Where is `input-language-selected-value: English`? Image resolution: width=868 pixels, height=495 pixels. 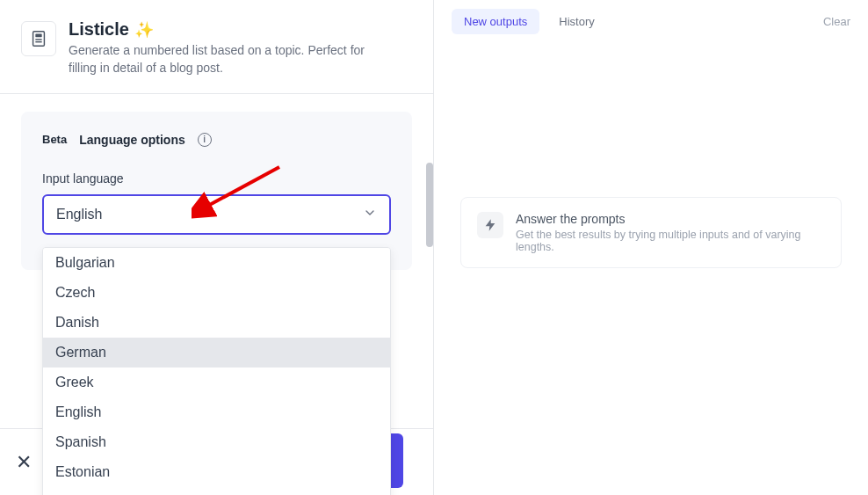
input-language-selected-value: English is located at coordinates (79, 215).